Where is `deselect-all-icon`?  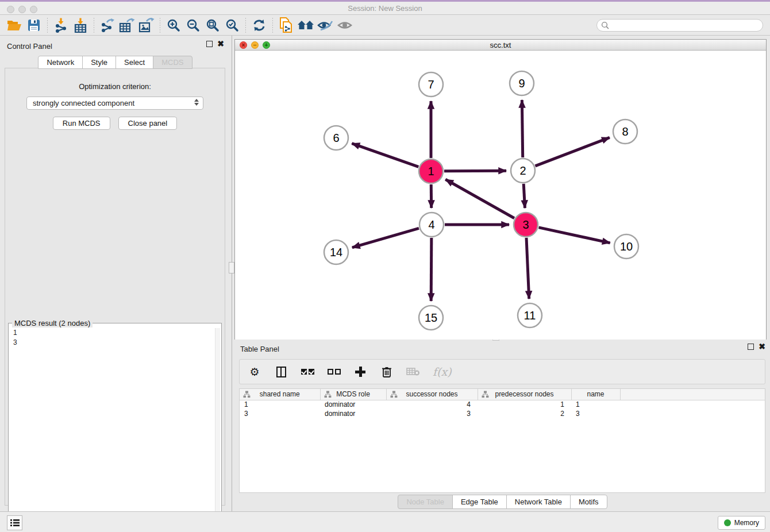
deselect-all-icon is located at coordinates (334, 372).